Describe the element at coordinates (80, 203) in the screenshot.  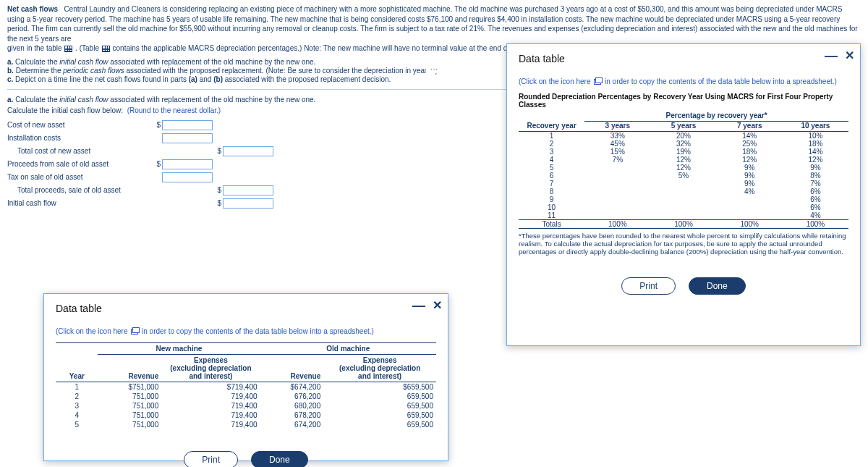
I see `row-initial-cf: Initial cash flow` at that location.